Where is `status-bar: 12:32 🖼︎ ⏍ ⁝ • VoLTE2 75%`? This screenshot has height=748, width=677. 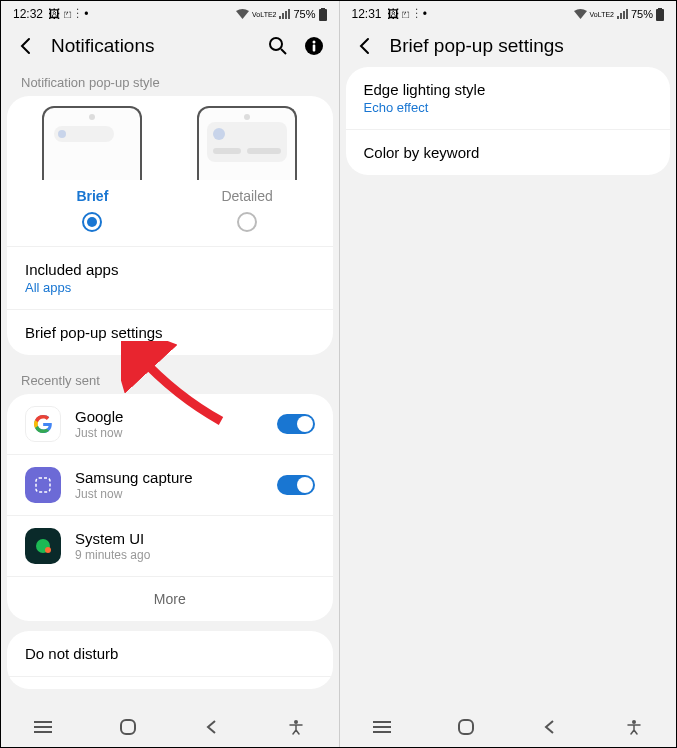
status-bar: 12:32 🖼︎ ⏍ ⁝ • VoLTE2 75% is located at coordinates (170, 14).